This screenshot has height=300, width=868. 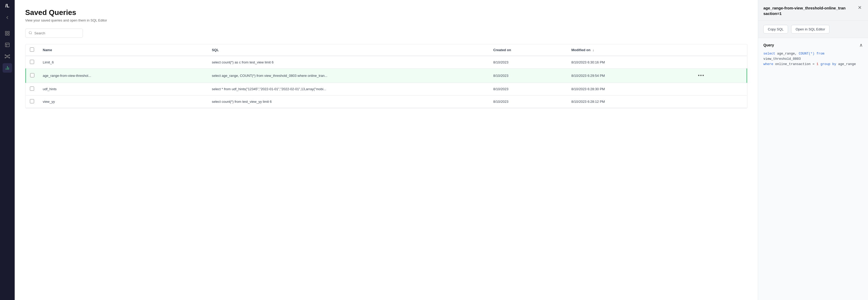 What do you see at coordinates (630, 62) in the screenshot?
I see `row-modified-on: 8/10/2023 6:30:16 PM` at bounding box center [630, 62].